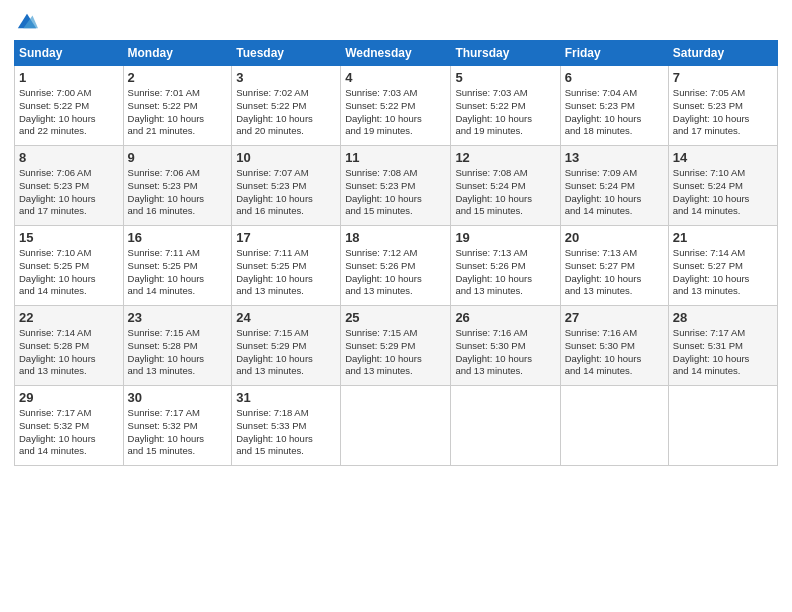 This screenshot has width=792, height=612. What do you see at coordinates (286, 318) in the screenshot?
I see `day-number: 24` at bounding box center [286, 318].